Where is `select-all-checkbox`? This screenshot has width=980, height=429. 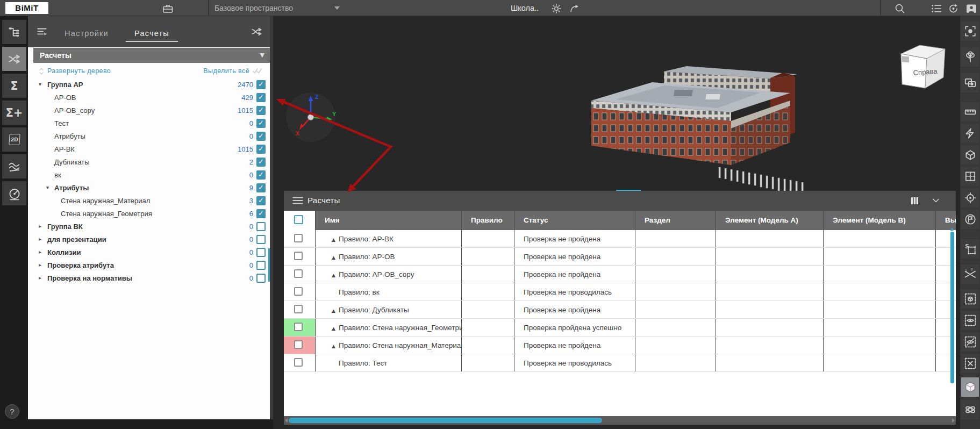
select-all-checkbox is located at coordinates (299, 220).